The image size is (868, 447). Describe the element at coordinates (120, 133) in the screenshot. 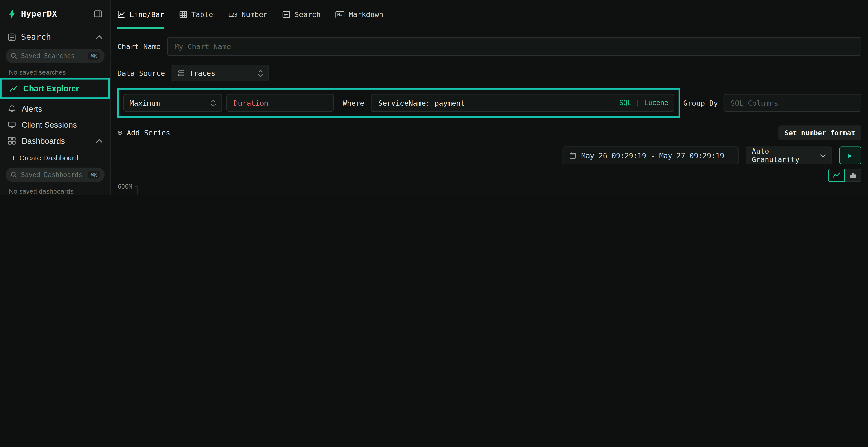

I see `circle-plus-icon: ⊕` at that location.